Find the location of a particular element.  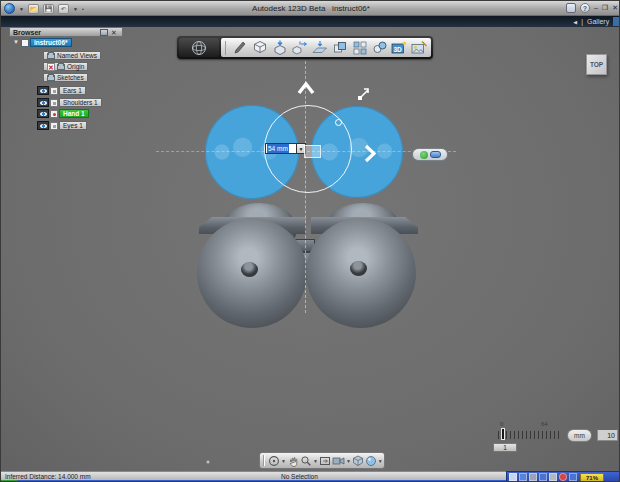

zoom-caret-icon: ▼ is located at coordinates (316, 461).